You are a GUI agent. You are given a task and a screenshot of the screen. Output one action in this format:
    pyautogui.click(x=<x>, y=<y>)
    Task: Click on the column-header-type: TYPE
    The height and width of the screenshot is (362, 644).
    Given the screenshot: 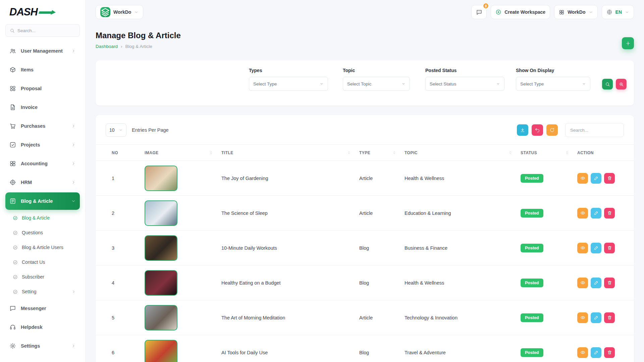 What is the action you would take?
    pyautogui.click(x=382, y=153)
    